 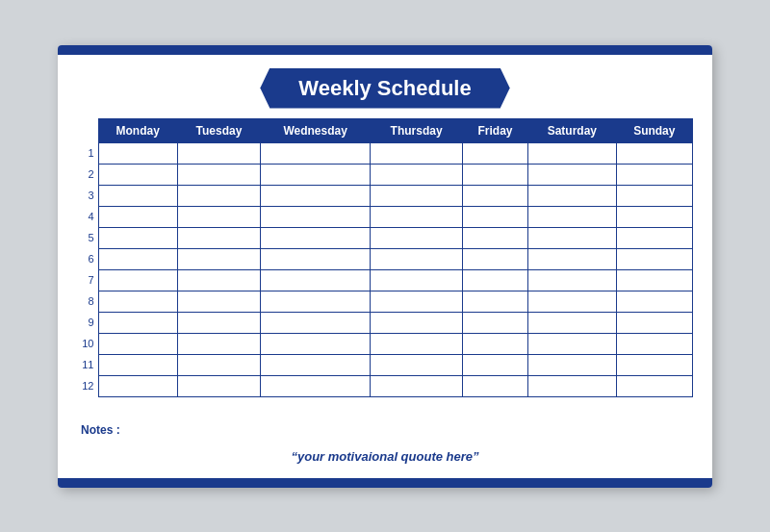 What do you see at coordinates (385, 427) in the screenshot?
I see `notes-section: Notes :` at bounding box center [385, 427].